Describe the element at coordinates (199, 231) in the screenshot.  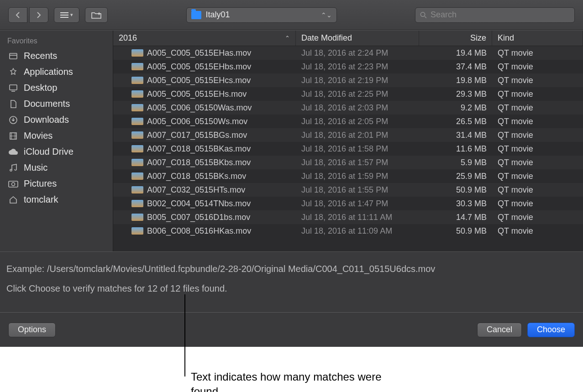
I see `file-name: B006_C008_0516HKas.mov` at that location.